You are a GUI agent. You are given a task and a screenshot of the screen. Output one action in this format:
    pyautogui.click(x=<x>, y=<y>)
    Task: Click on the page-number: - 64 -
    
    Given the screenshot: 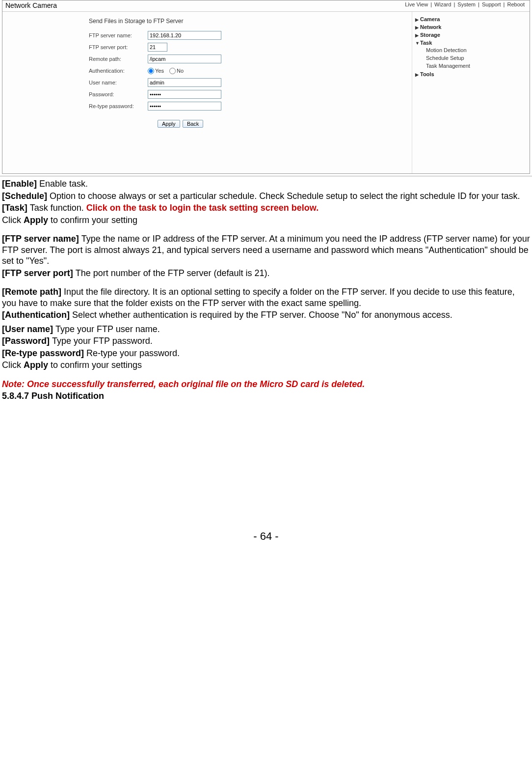 What is the action you would take?
    pyautogui.click(x=266, y=540)
    